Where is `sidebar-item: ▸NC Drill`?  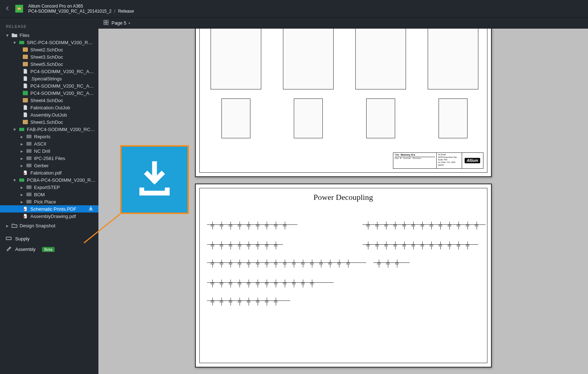 sidebar-item: ▸NC Drill is located at coordinates (49, 151).